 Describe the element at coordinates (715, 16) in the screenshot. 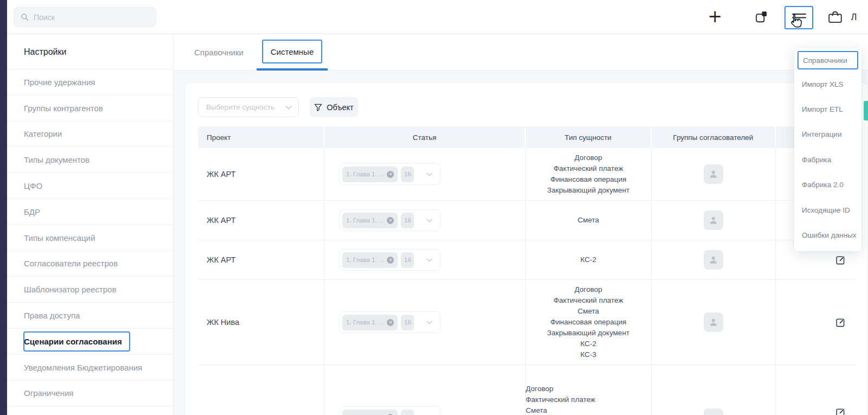

I see `add-button: +` at that location.